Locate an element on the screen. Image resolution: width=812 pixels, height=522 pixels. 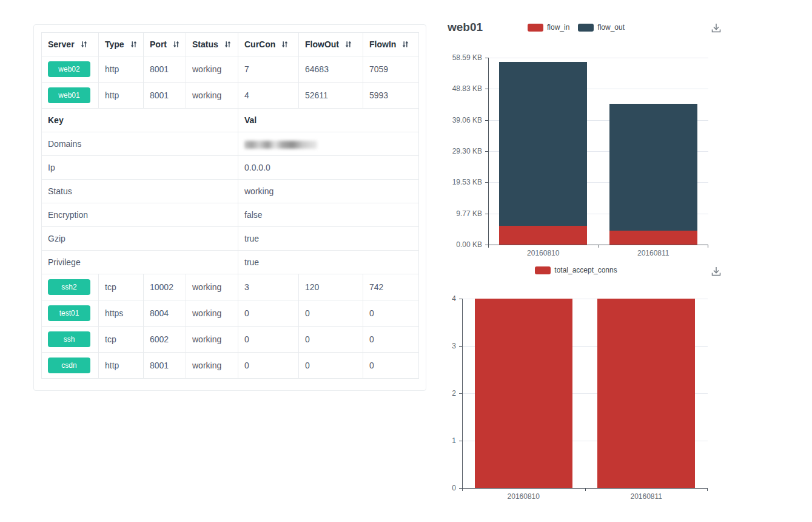
kv-key-cell: Encryption is located at coordinates (140, 215).